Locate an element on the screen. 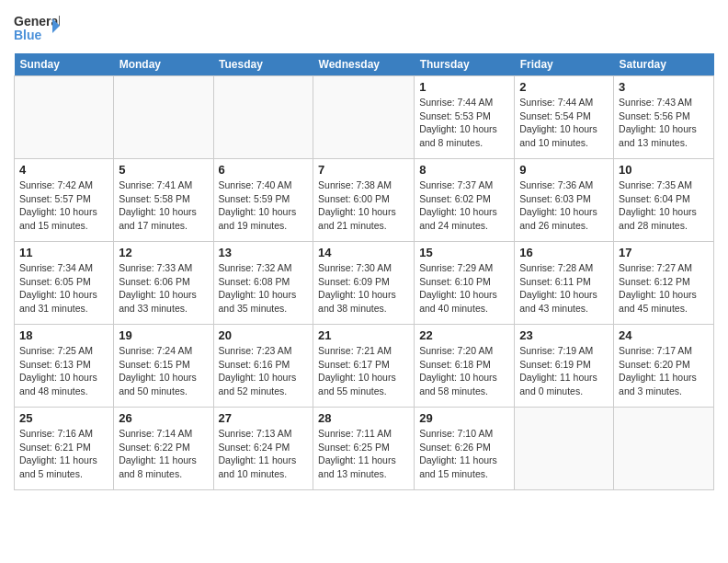  weekday-header-thursday: Thursday is located at coordinates (465, 64).